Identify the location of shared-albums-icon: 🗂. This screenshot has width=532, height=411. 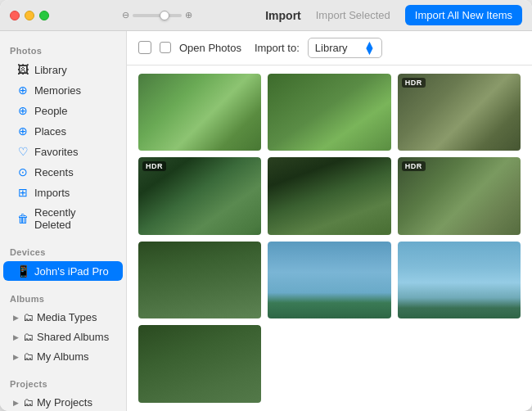
(28, 337).